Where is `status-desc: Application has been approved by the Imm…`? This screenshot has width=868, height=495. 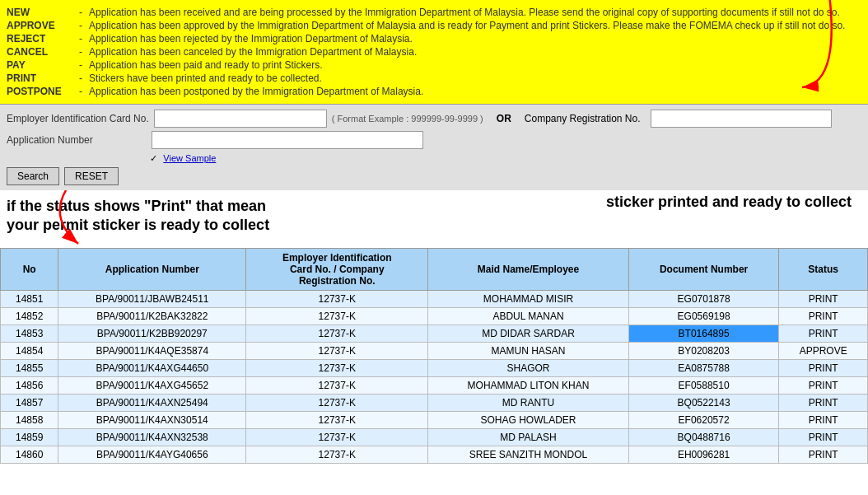 status-desc: Application has been approved by the Imm… is located at coordinates (475, 26).